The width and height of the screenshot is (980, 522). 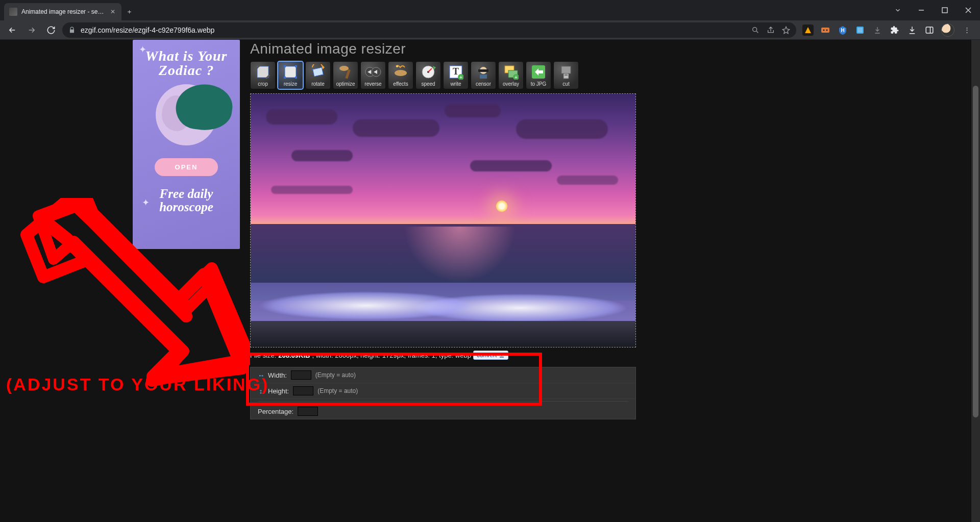 What do you see at coordinates (13, 12) in the screenshot?
I see `tab-favicon` at bounding box center [13, 12].